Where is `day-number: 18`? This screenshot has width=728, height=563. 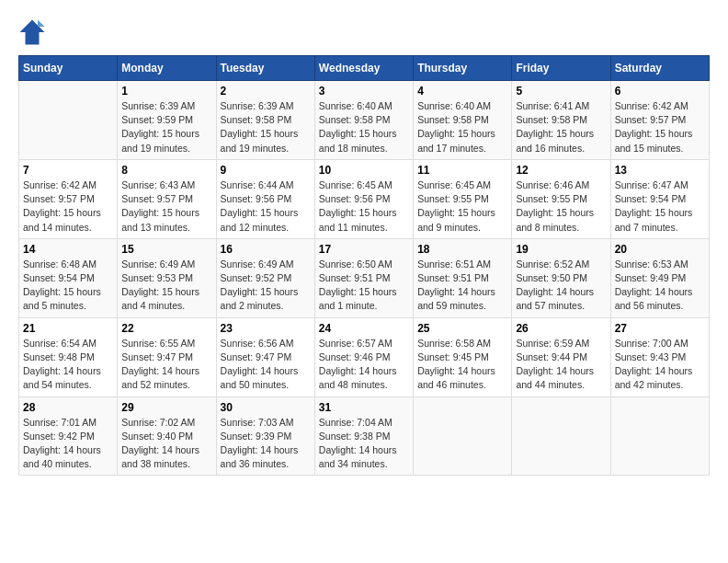 day-number: 18 is located at coordinates (462, 249).